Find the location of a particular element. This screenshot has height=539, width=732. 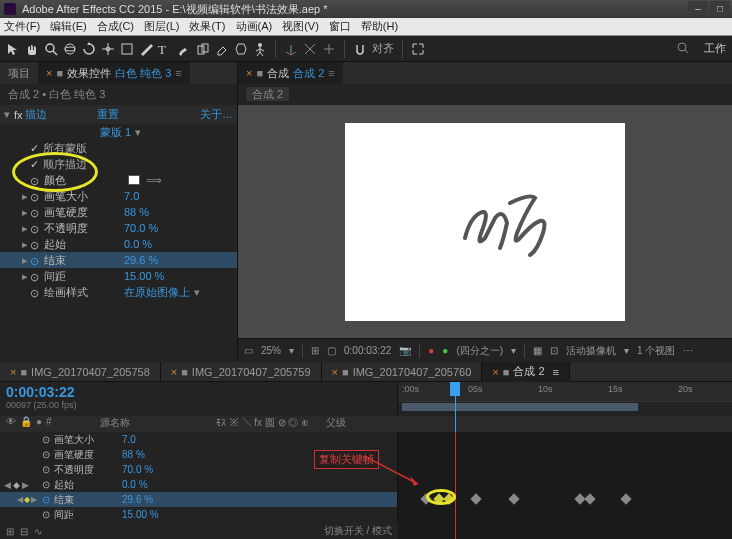

tab-project: 项目 is located at coordinates (19, 73).